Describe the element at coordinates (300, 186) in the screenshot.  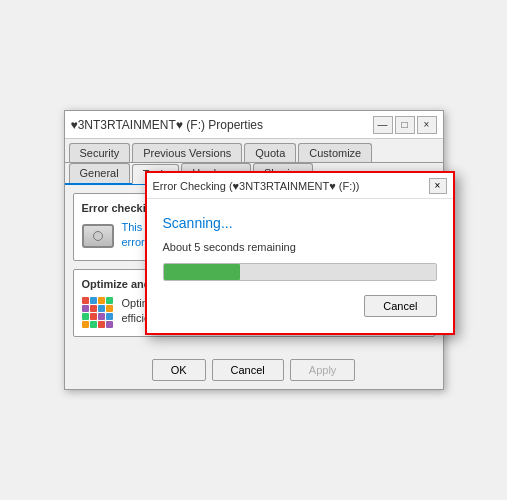
I see `dialog-title-bar: Error Checking (♥3NT3RTAINMENT♥ (F:)) ×` at that location.